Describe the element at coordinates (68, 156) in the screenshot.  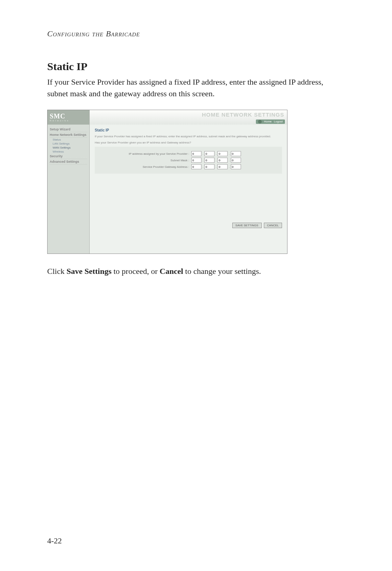
I see `nav-security: Security` at that location.